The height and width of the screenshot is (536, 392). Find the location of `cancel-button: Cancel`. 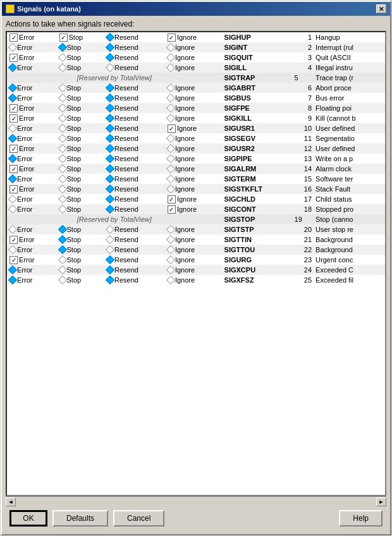

cancel-button: Cancel is located at coordinates (139, 518).